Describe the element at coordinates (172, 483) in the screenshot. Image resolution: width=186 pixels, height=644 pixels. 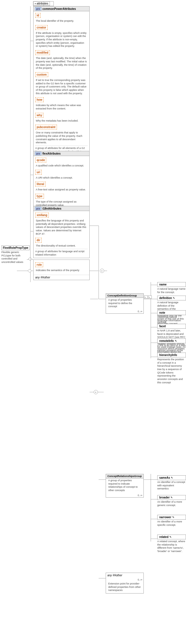
I see `same-as-element: sameAs ✎ An identifier of a concept with…` at that location.